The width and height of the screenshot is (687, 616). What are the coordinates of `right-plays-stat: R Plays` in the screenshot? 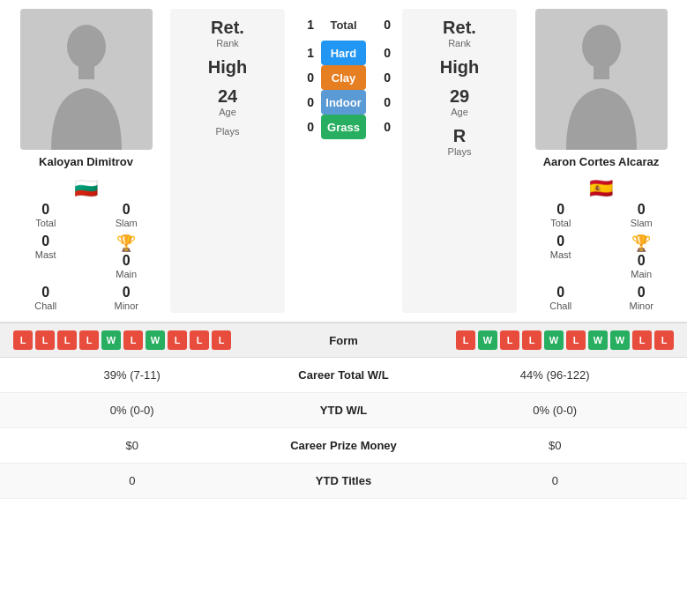 It's located at (460, 141).